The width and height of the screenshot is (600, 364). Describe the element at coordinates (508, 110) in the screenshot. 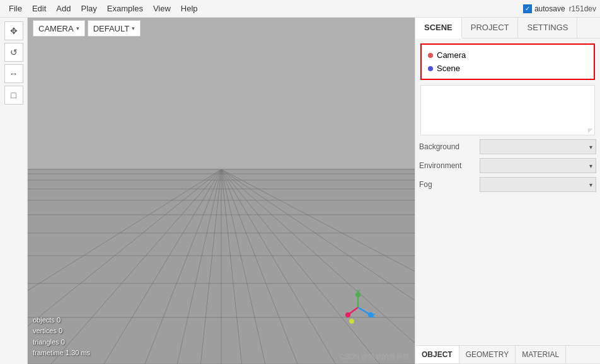

I see `scene-notes-area` at that location.